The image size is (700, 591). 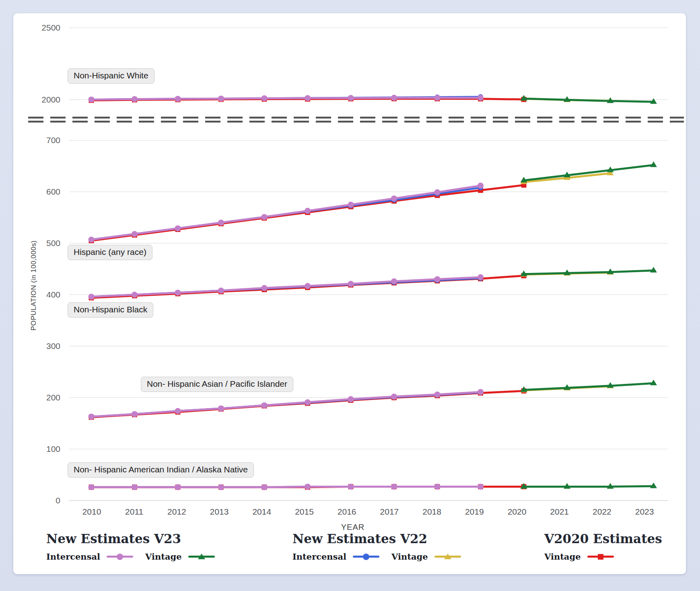 What do you see at coordinates (286, 287) in the screenshot?
I see `series-line-black-v23_intercensal` at bounding box center [286, 287].